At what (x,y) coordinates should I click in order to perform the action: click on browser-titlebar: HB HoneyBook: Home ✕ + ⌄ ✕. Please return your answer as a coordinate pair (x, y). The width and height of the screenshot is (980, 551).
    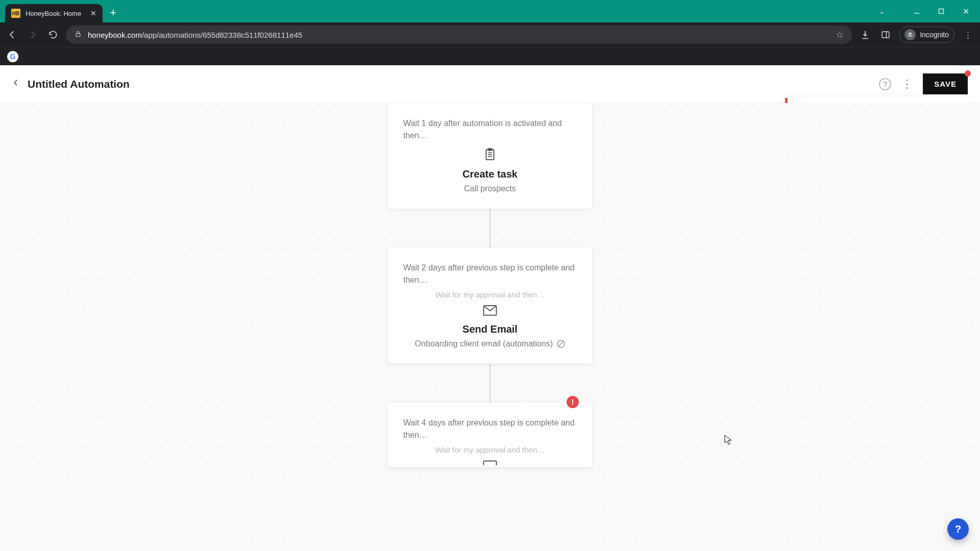
    Looking at the image, I should click on (490, 11).